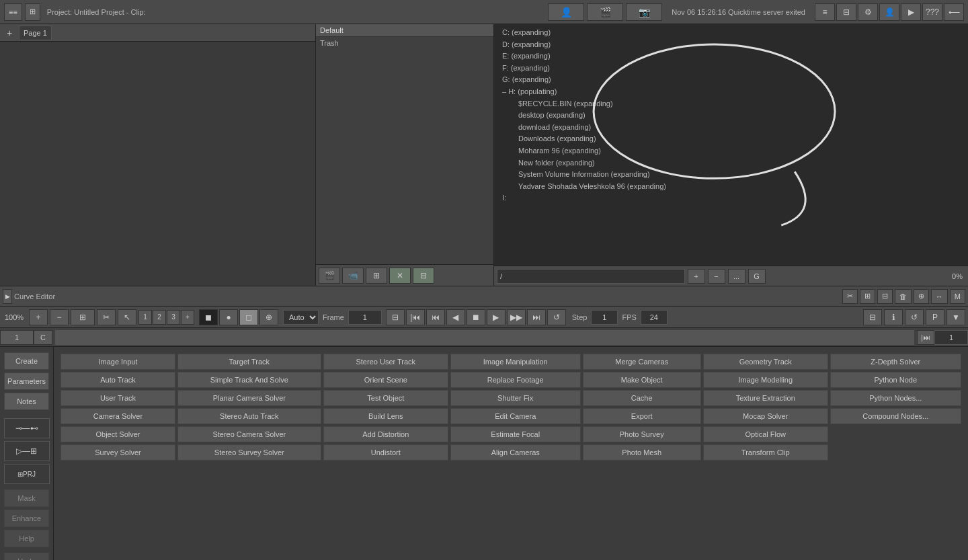 The width and height of the screenshot is (968, 560). Describe the element at coordinates (766, 398) in the screenshot. I see `node-texture-extraction: Texture Extraction` at that location.